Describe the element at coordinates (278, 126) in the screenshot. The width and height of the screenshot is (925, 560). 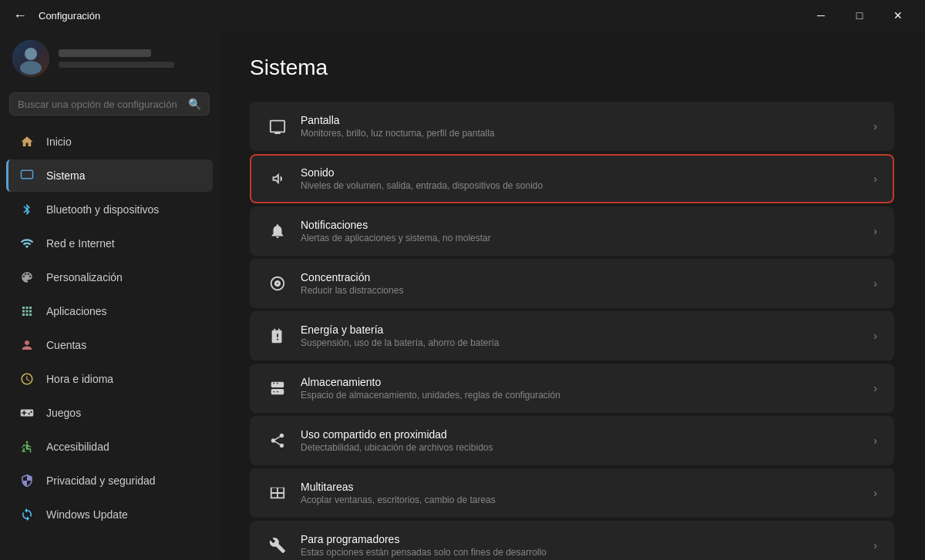
I see `pantalla-icon` at that location.